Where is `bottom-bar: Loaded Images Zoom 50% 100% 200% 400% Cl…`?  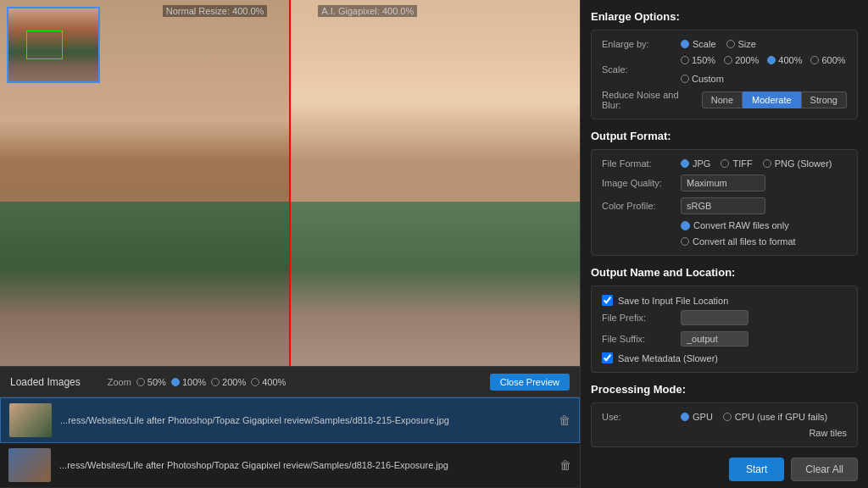 bottom-bar: Loaded Images Zoom 50% 100% 200% 400% Cl… is located at coordinates (290, 381).